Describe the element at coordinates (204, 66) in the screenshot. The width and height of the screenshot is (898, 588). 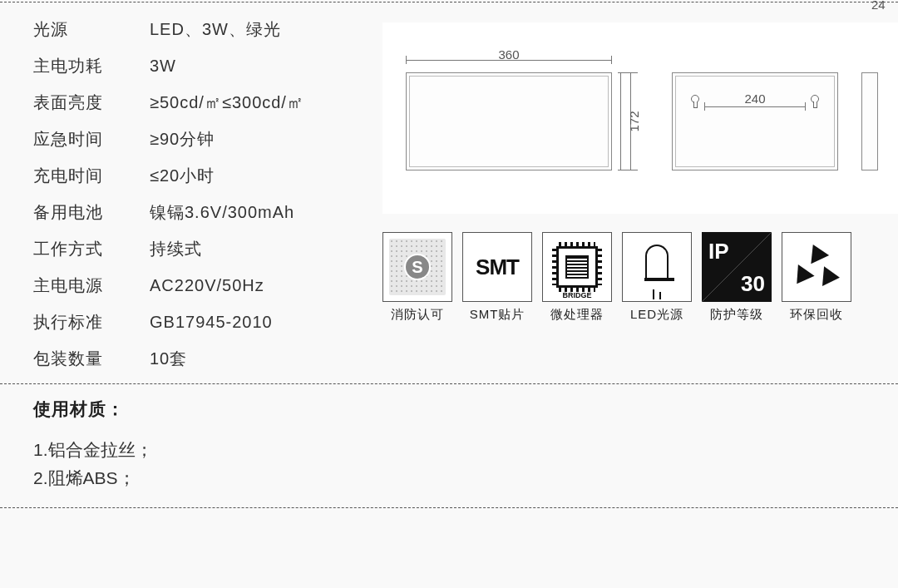
I see `spec-row: 主电功耗3W` at that location.